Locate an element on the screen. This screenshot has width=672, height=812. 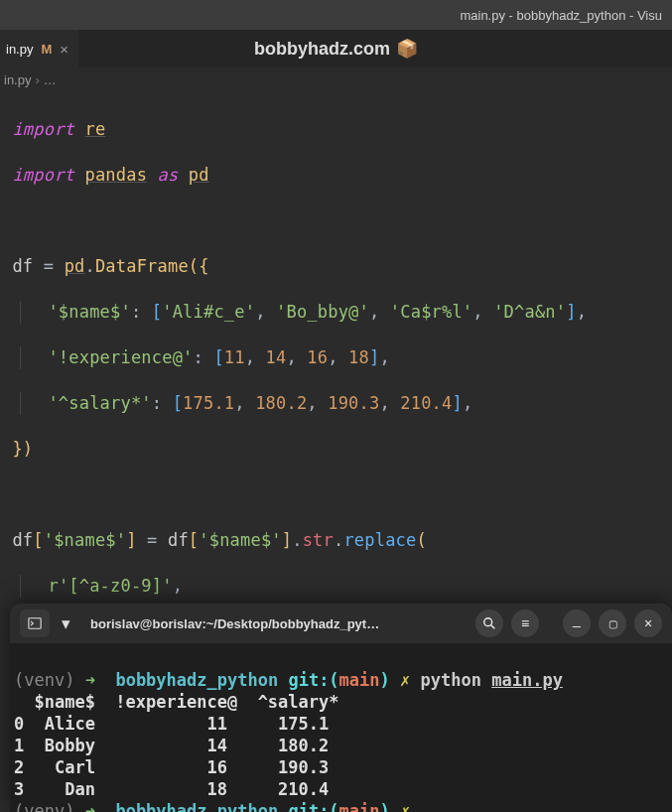
menu-button: ≡ is located at coordinates (525, 623).